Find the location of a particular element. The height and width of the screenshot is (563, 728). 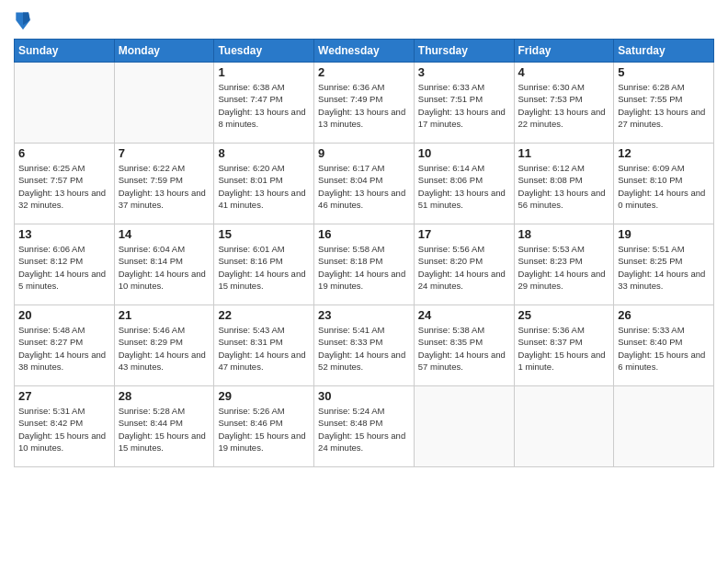

day-number: 28 is located at coordinates (165, 396).